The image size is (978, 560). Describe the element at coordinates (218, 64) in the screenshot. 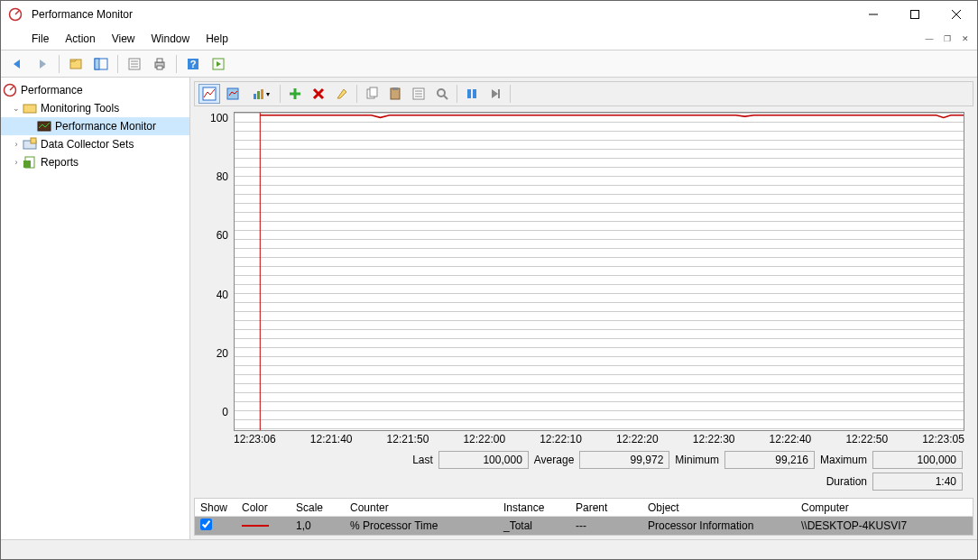

I see `run-button` at that location.